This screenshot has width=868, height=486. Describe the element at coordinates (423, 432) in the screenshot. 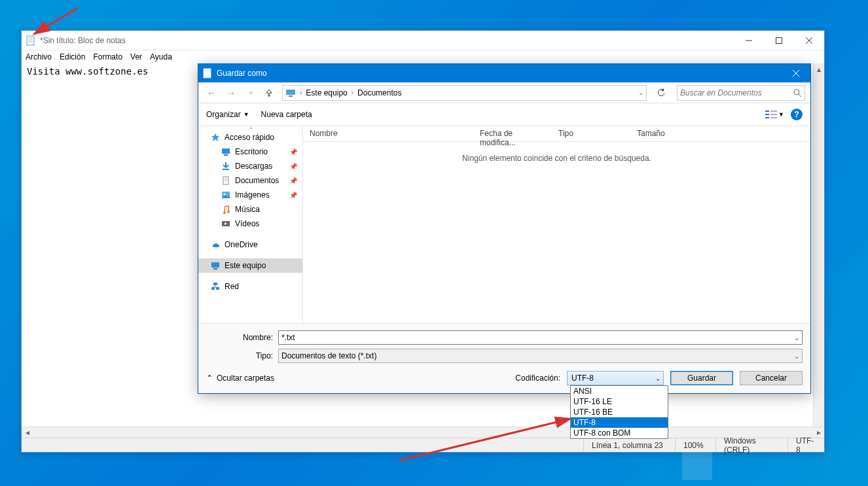

I see `scrollbar-horizontal: ◂ ▸` at that location.